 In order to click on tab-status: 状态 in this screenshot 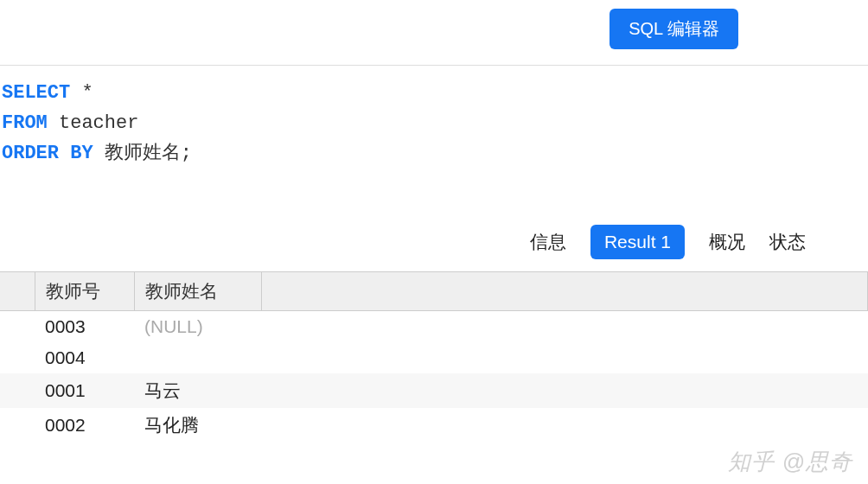, I will do `click(788, 242)`.